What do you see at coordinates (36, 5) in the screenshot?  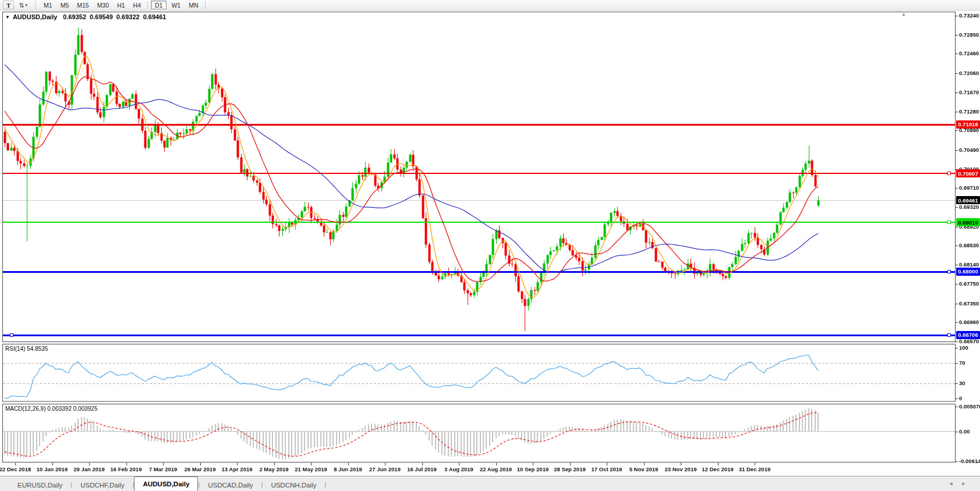 I see `toolbar-grip` at bounding box center [36, 5].